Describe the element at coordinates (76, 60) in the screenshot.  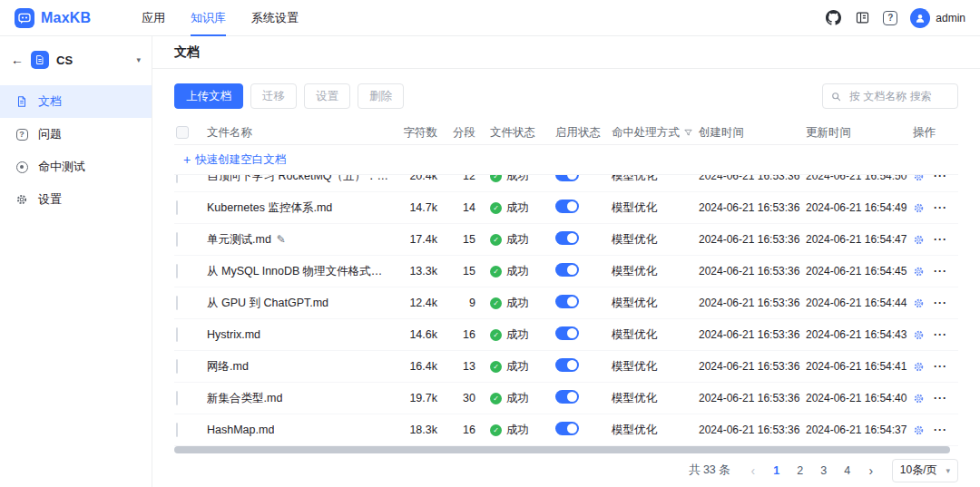
I see `kb-switcher: CS` at that location.